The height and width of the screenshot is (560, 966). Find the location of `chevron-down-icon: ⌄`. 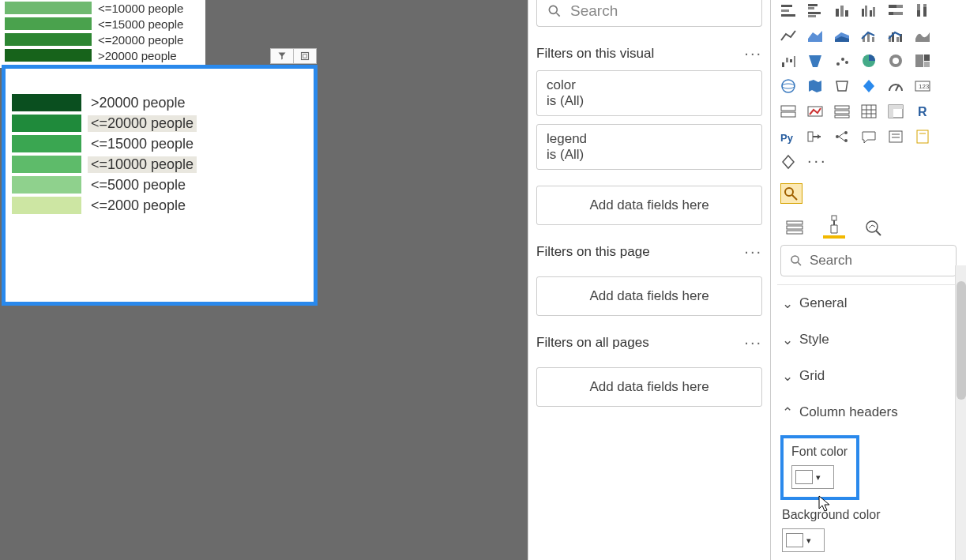

chevron-down-icon: ⌄ is located at coordinates (787, 376).